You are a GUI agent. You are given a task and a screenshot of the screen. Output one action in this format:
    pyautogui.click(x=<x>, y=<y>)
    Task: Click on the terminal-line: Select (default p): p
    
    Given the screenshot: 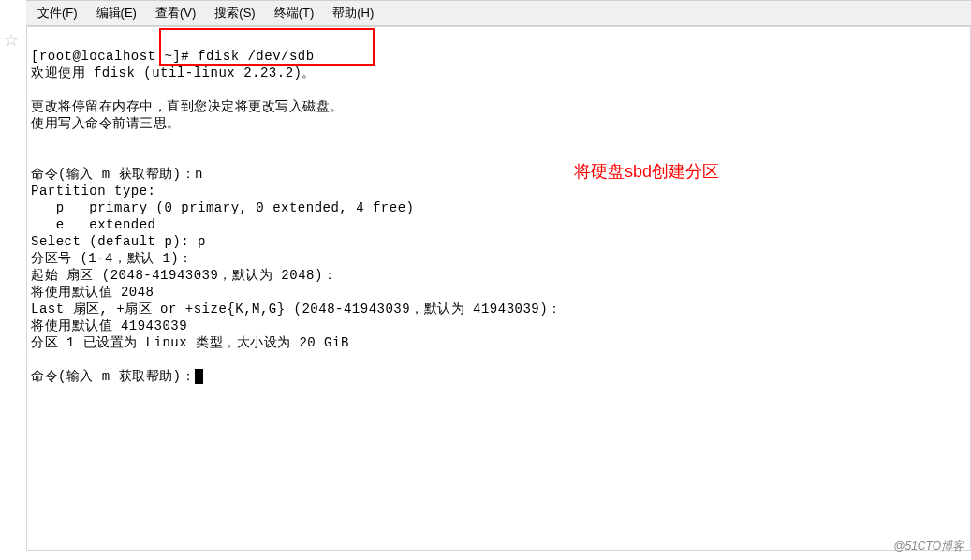 What is the action you would take?
    pyautogui.click(x=118, y=242)
    